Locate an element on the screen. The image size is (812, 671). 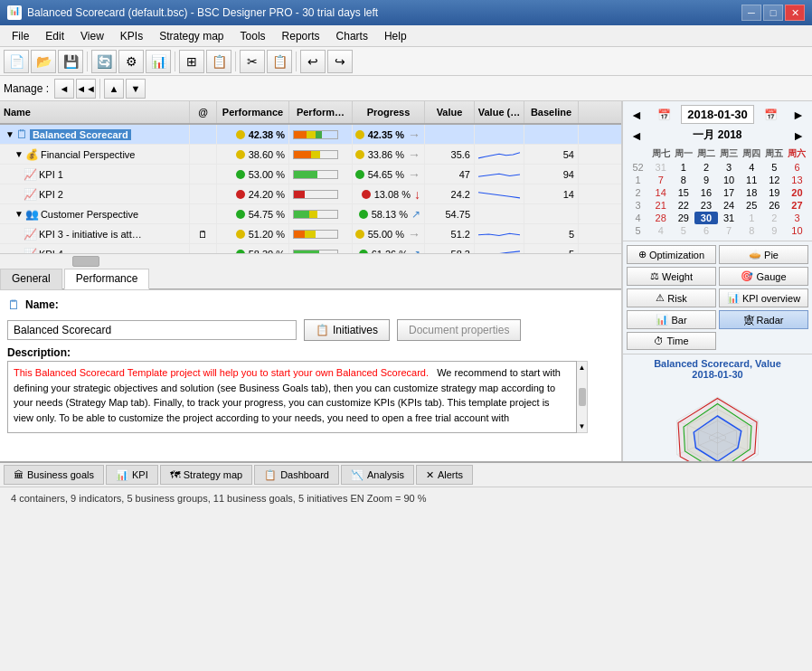
save-button: 💾 is located at coordinates (71, 61).